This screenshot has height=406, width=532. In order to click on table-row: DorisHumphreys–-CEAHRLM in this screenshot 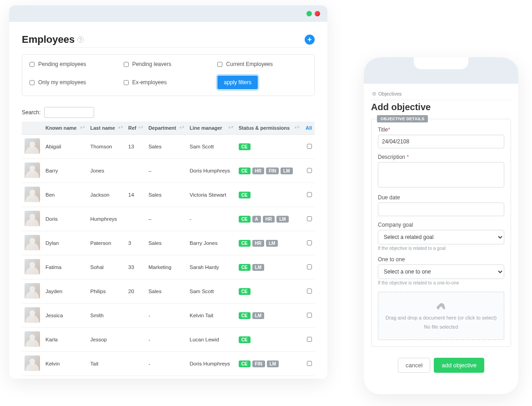, I will do `click(168, 219)`.